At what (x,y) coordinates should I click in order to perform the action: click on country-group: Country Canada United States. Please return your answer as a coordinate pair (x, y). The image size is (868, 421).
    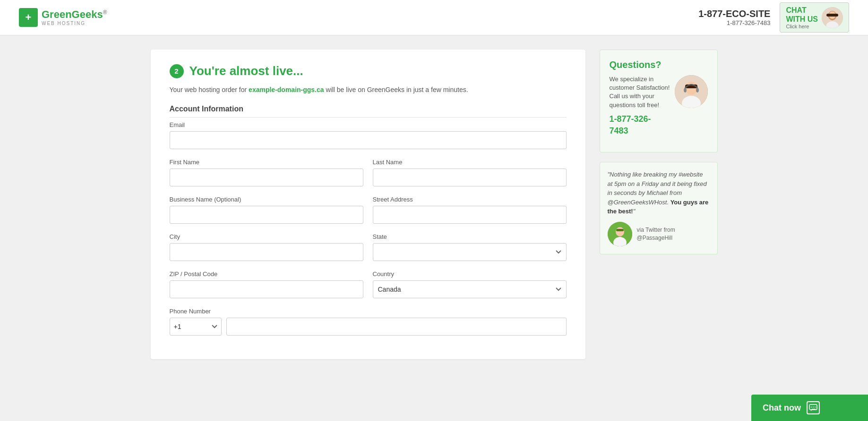
    Looking at the image, I should click on (470, 284).